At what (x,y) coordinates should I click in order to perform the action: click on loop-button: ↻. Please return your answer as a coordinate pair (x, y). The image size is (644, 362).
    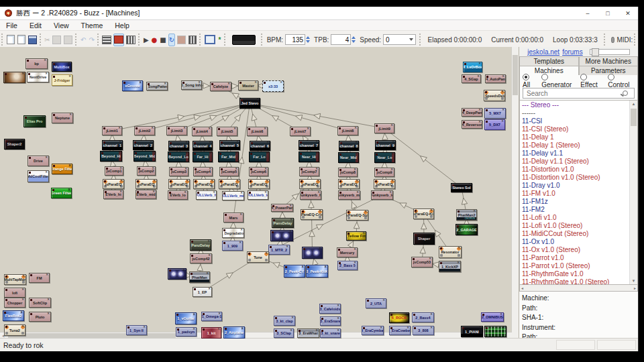
    Looking at the image, I should click on (172, 40).